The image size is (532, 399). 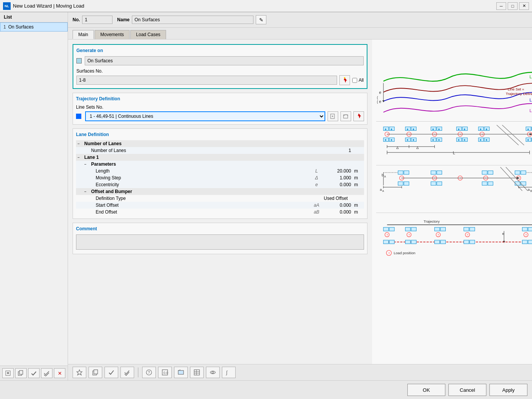 What do you see at coordinates (111, 372) in the screenshot?
I see `check-tool-button` at bounding box center [111, 372].